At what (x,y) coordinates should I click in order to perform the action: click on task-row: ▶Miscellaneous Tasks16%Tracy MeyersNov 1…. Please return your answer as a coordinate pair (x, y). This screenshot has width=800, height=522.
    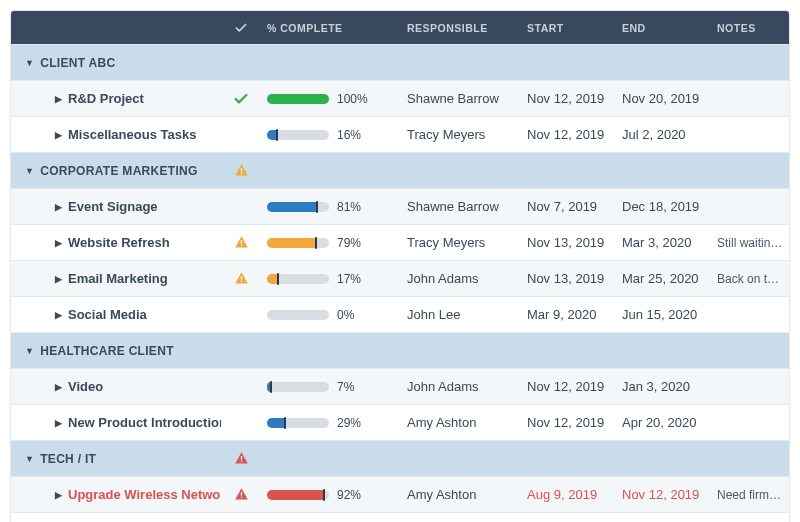
    Looking at the image, I should click on (400, 135).